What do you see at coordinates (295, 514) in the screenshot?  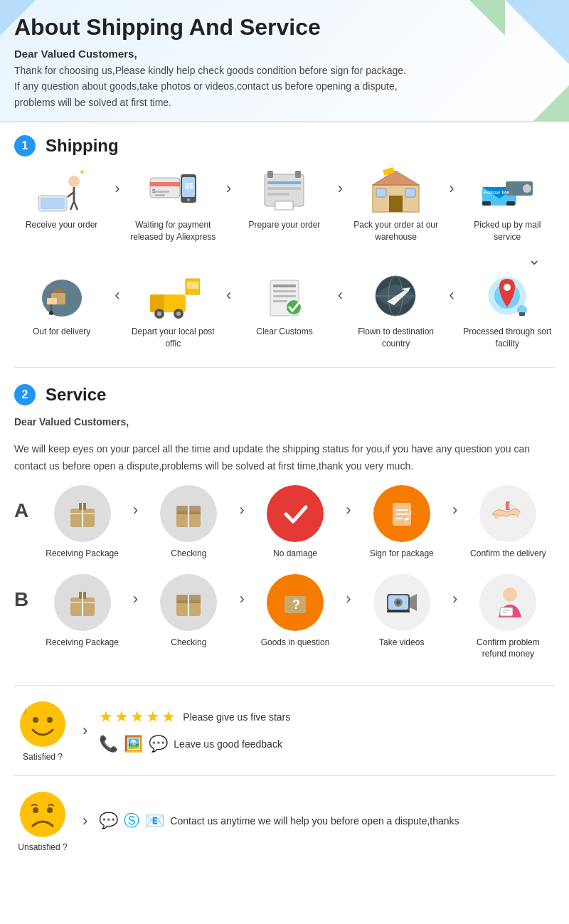 I see `no-damage-icon` at bounding box center [295, 514].